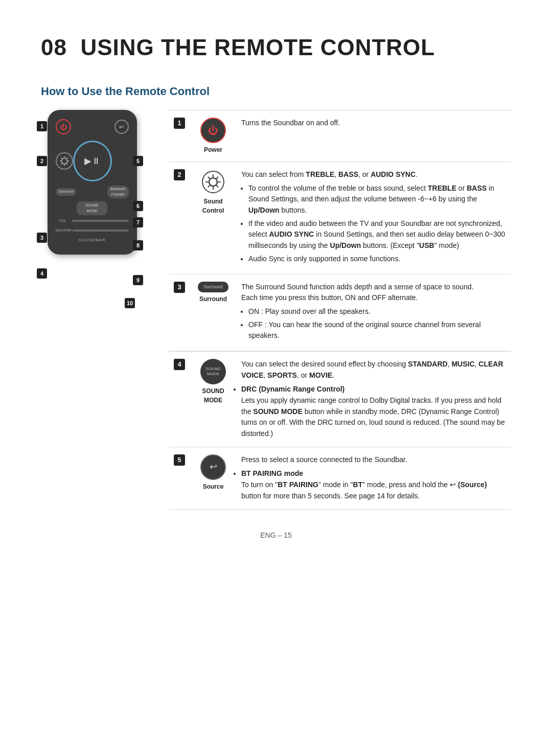 This screenshot has width=552, height=756. I want to click on surround-icon: Surround, so click(213, 287).